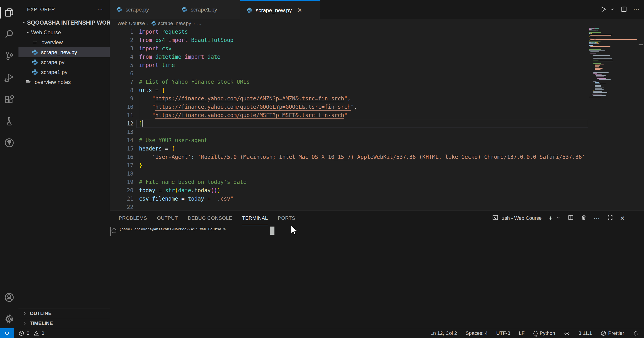 Image resolution: width=644 pixels, height=338 pixels. What do you see at coordinates (503, 333) in the screenshot?
I see `encoding-status: UTF-8` at bounding box center [503, 333].